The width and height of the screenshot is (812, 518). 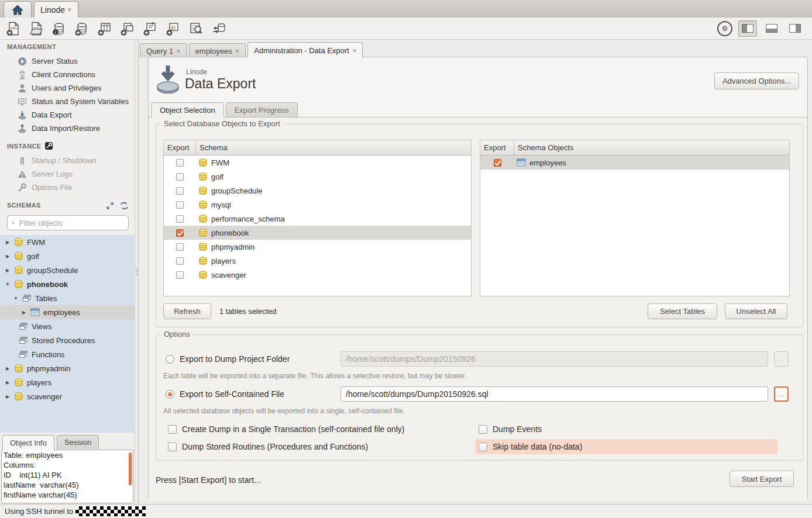 What do you see at coordinates (317, 275) in the screenshot?
I see `table-row: scavenger` at bounding box center [317, 275].